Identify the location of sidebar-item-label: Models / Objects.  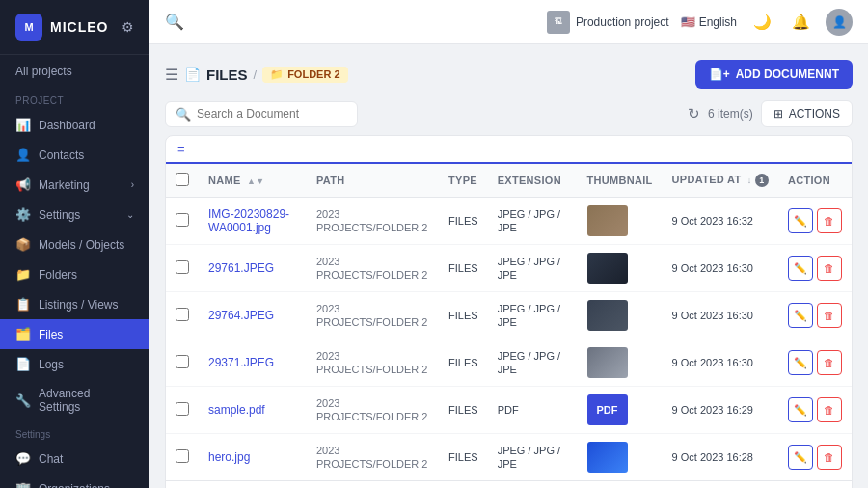
(81, 245).